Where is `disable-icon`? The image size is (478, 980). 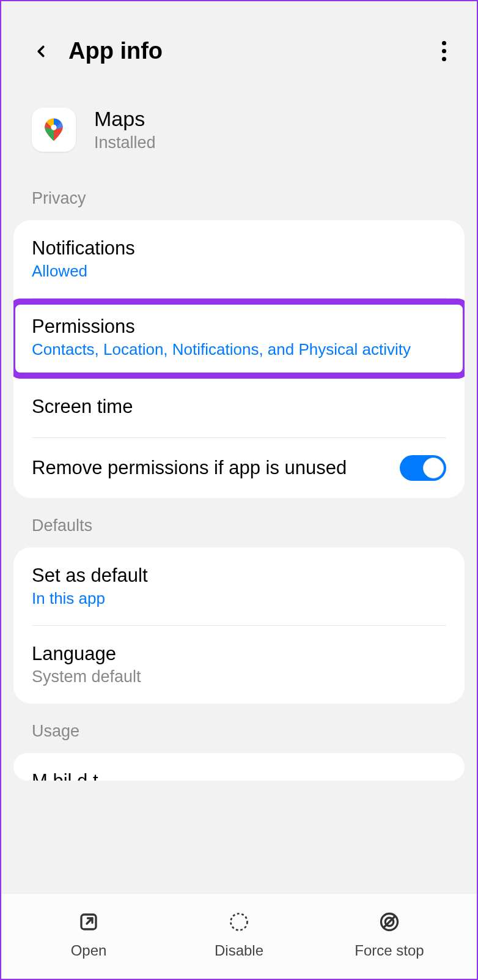
disable-icon is located at coordinates (239, 922).